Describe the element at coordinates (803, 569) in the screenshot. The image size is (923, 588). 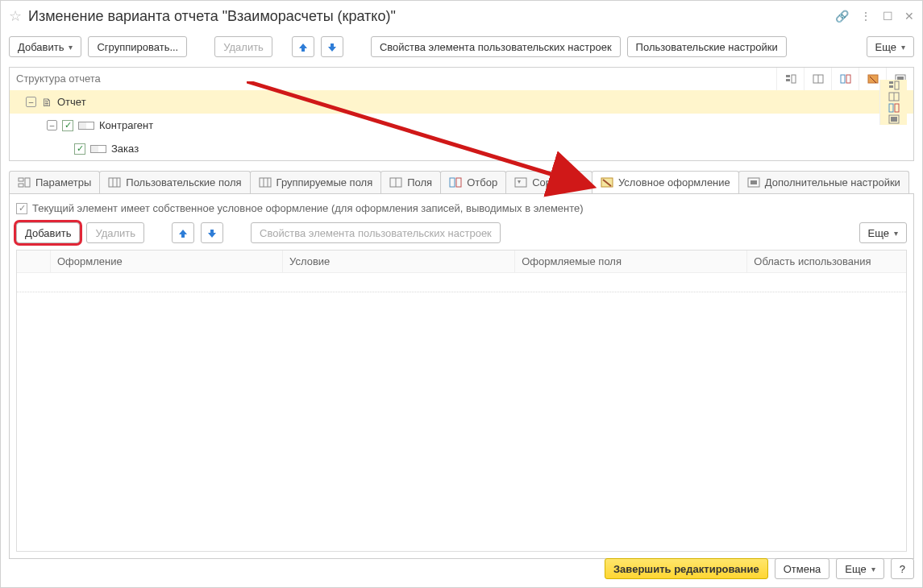
I see `cancel-button: Отмена` at that location.